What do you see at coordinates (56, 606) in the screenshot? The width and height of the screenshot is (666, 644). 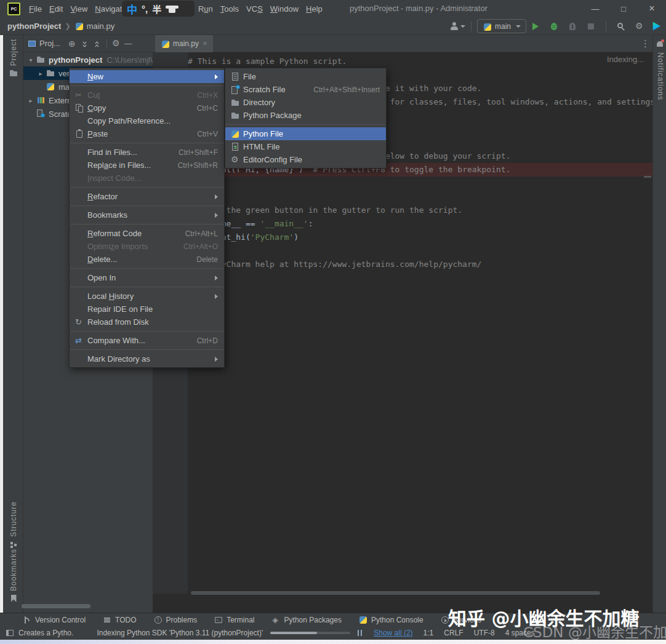 I see `project-panel-hscrollbar` at bounding box center [56, 606].